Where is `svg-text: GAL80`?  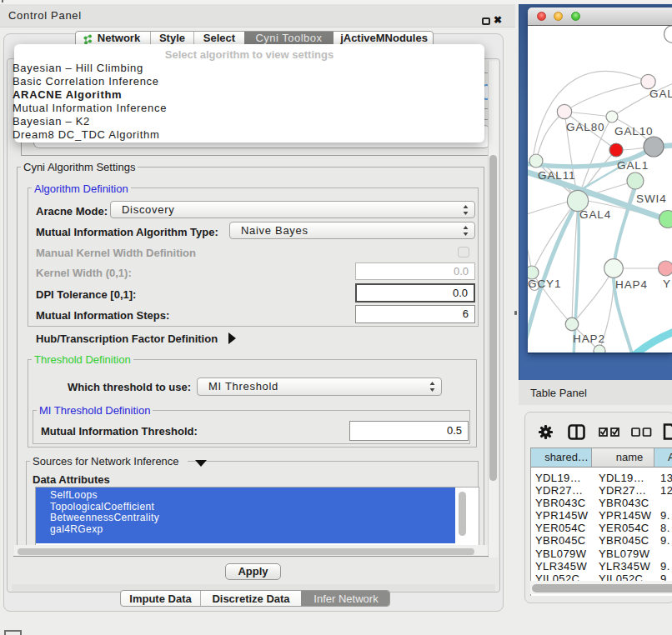
svg-text: GAL80 is located at coordinates (585, 127).